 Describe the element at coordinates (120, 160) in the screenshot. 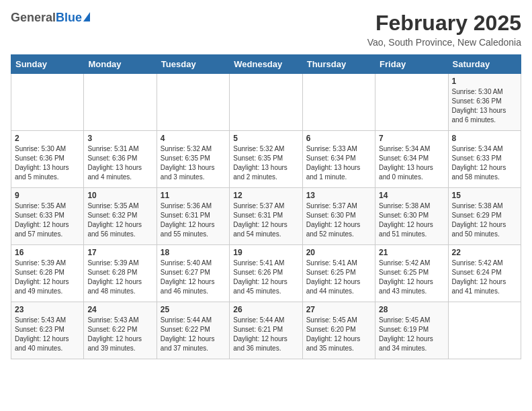

I see `calendar-day-cell: 3Sunrise: 5:31 AM Sunset: 6:36 PM Daylig…` at that location.